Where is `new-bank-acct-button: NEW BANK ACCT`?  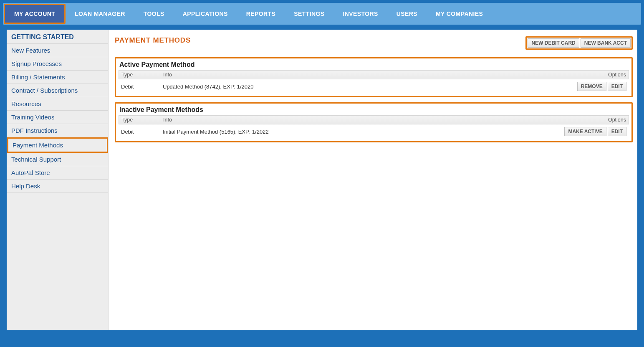
new-bank-acct-button: NEW BANK ACCT is located at coordinates (606, 43).